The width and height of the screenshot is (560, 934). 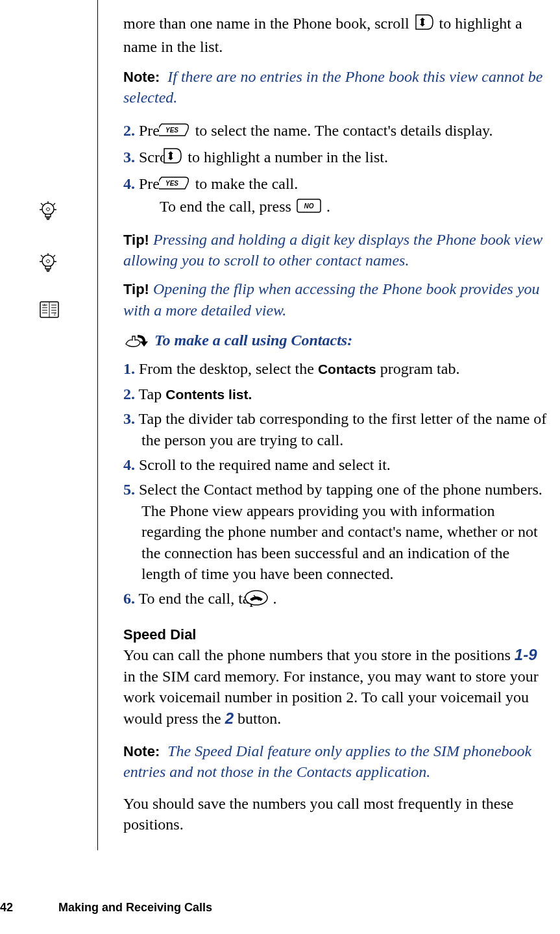 I want to click on text: Select the Contact method by tapping one…, so click(x=341, y=532).